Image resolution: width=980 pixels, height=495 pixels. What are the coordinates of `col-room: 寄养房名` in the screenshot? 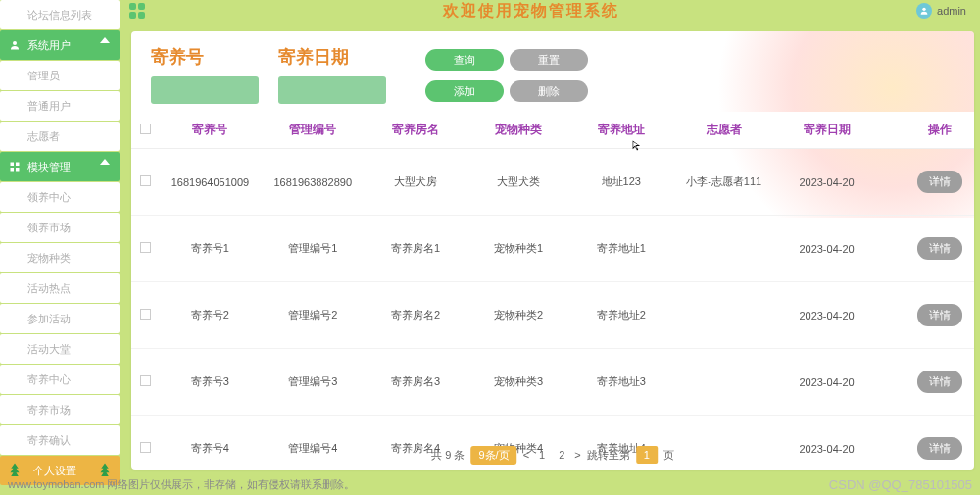 It's located at (416, 130).